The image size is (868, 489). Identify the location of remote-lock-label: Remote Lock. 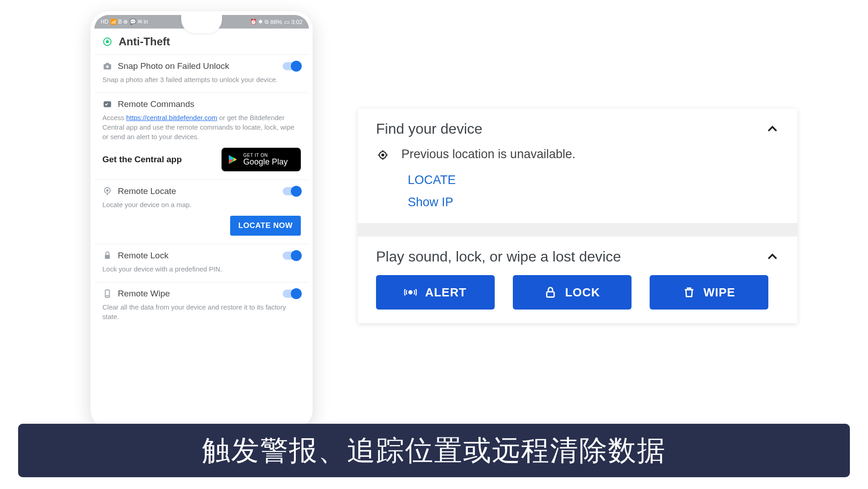
(198, 256).